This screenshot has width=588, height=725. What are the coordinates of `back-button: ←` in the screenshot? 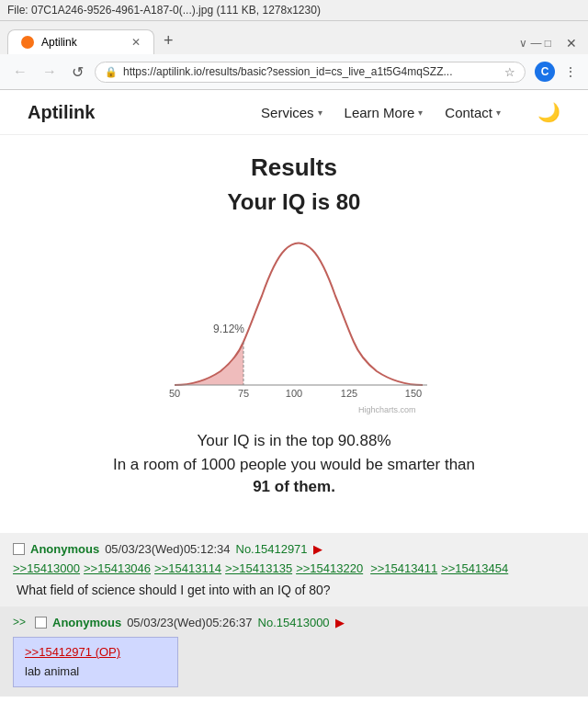 It's located at (20, 72).